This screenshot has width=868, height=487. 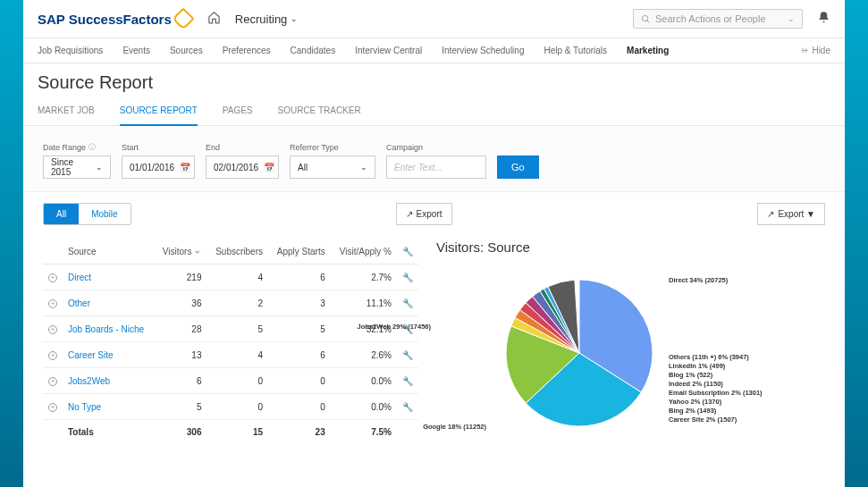 What do you see at coordinates (109, 432) in the screenshot?
I see `totals-label: Totals` at bounding box center [109, 432].